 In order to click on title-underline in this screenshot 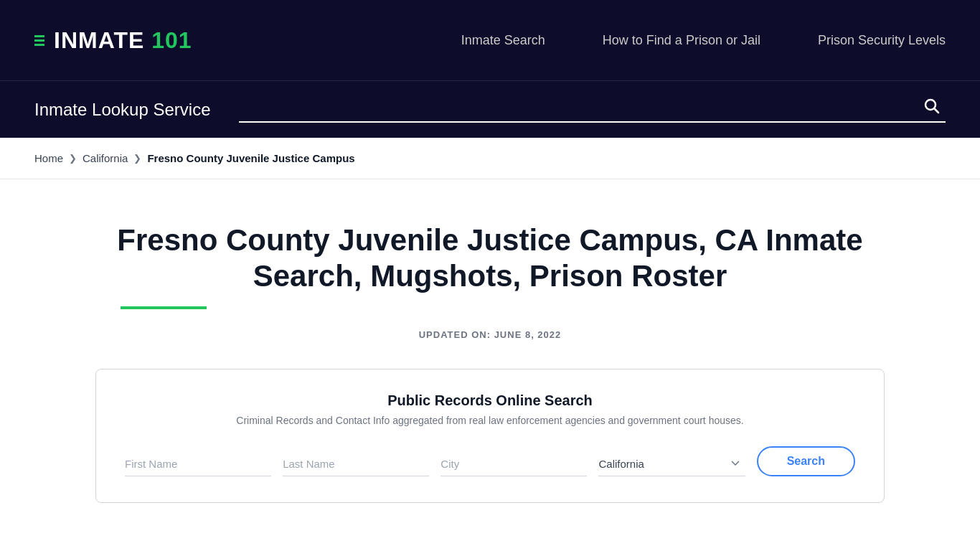, I will do `click(164, 308)`.